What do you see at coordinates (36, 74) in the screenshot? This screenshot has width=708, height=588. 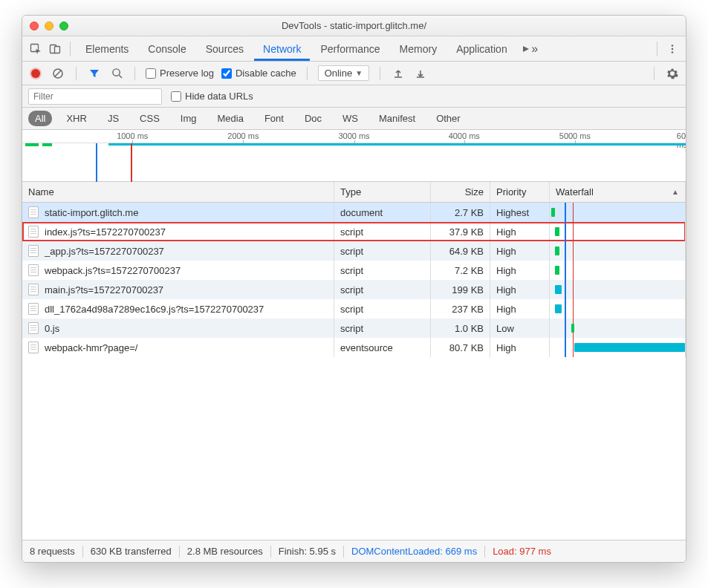 I see `record-button` at bounding box center [36, 74].